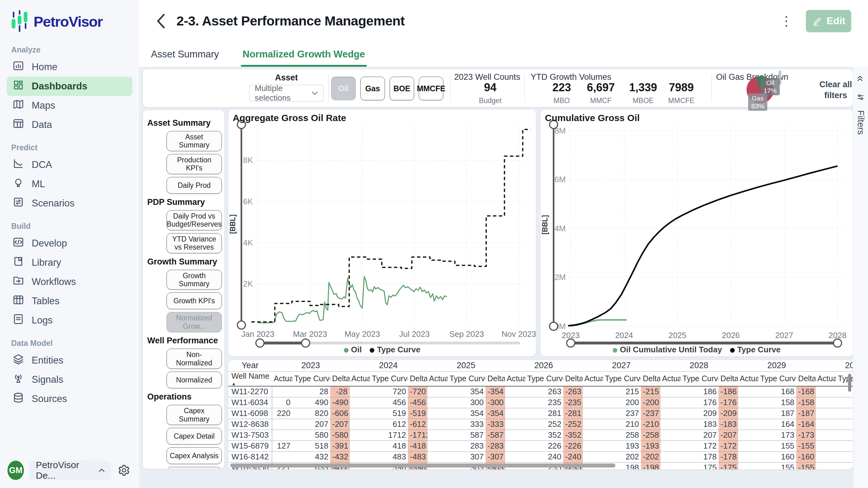 The width and height of the screenshot is (868, 488). I want to click on year-header-2029: 2029, so click(777, 366).